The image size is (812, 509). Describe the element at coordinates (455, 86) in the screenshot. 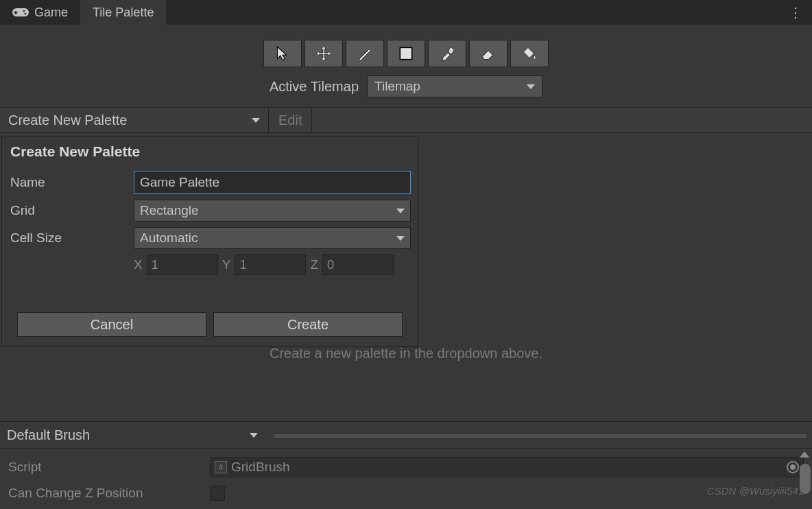

I see `active-tilemap-dropdown: Tilemap` at that location.